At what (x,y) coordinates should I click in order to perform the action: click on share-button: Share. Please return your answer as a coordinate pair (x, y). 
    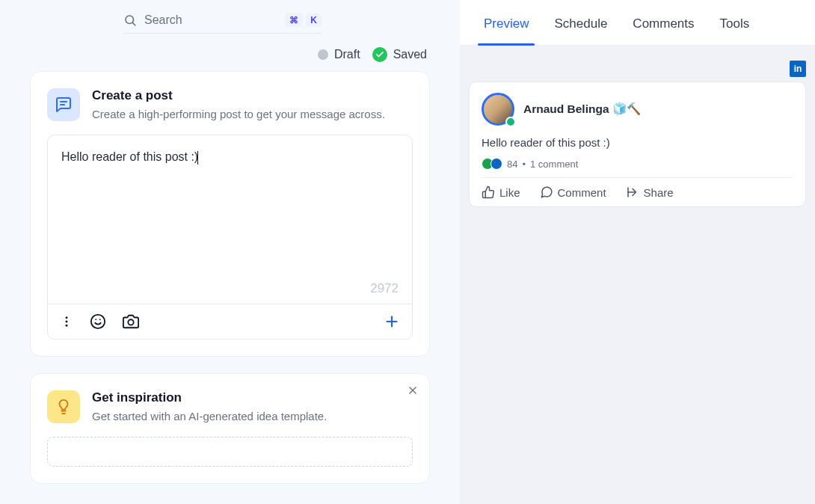
    Looking at the image, I should click on (650, 192).